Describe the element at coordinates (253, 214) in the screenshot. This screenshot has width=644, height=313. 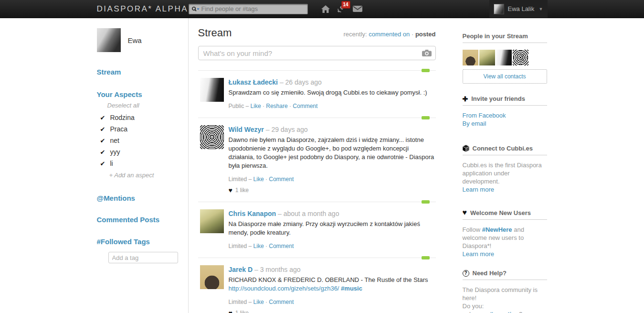
I see `post-author-link: Chris Kanapon` at that location.